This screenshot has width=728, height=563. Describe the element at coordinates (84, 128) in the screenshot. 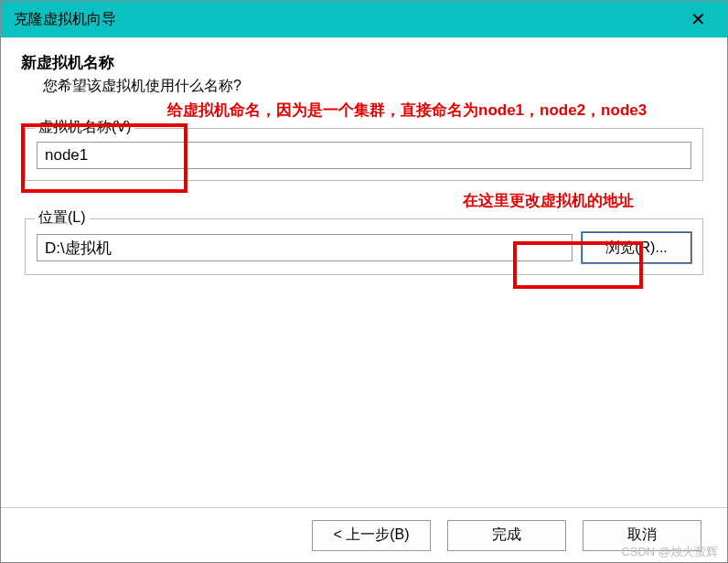

I see `vm-name-legend: 虚拟机名称(V)` at that location.